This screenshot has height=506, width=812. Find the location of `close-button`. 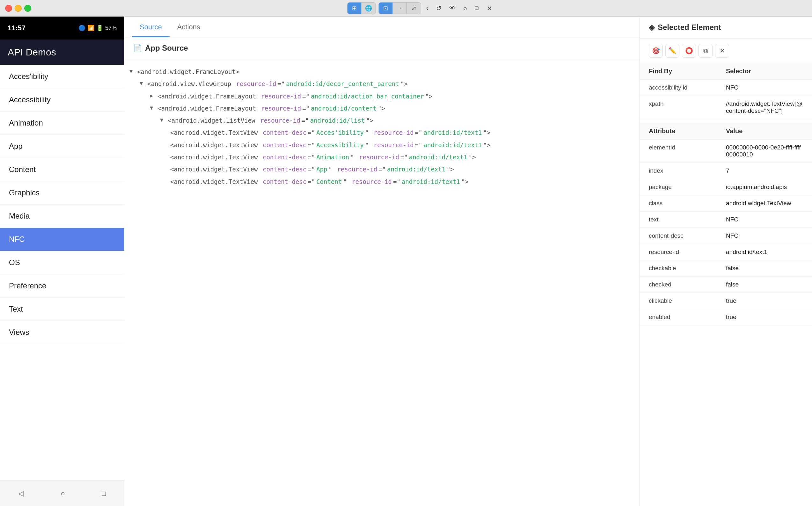

close-button is located at coordinates (9, 8).